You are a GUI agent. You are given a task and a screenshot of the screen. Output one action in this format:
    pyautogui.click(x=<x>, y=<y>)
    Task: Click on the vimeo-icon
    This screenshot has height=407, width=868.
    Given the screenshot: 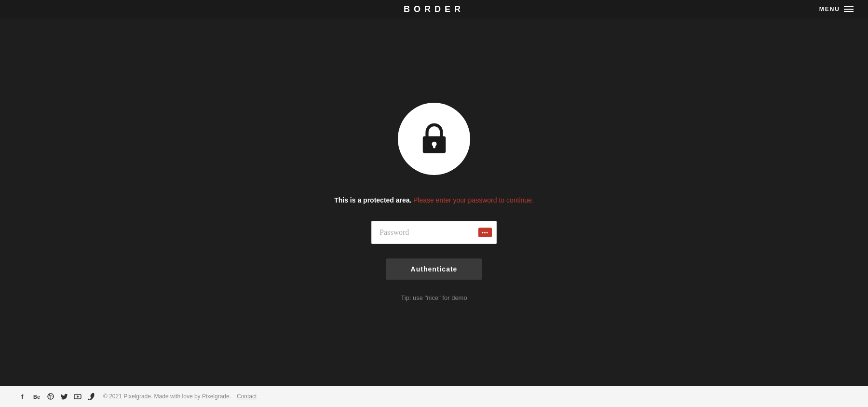 What is the action you would take?
    pyautogui.click(x=91, y=396)
    